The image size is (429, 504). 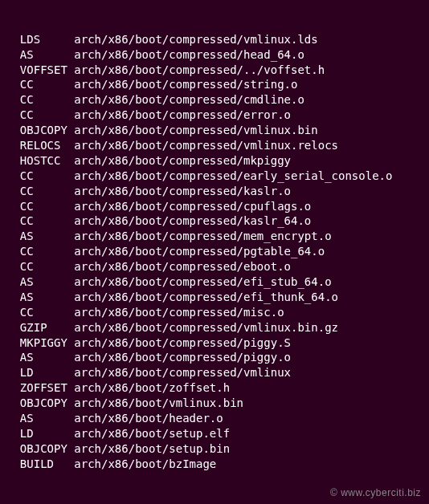 I want to click on build-cmd: RELOCS, so click(x=40, y=146).